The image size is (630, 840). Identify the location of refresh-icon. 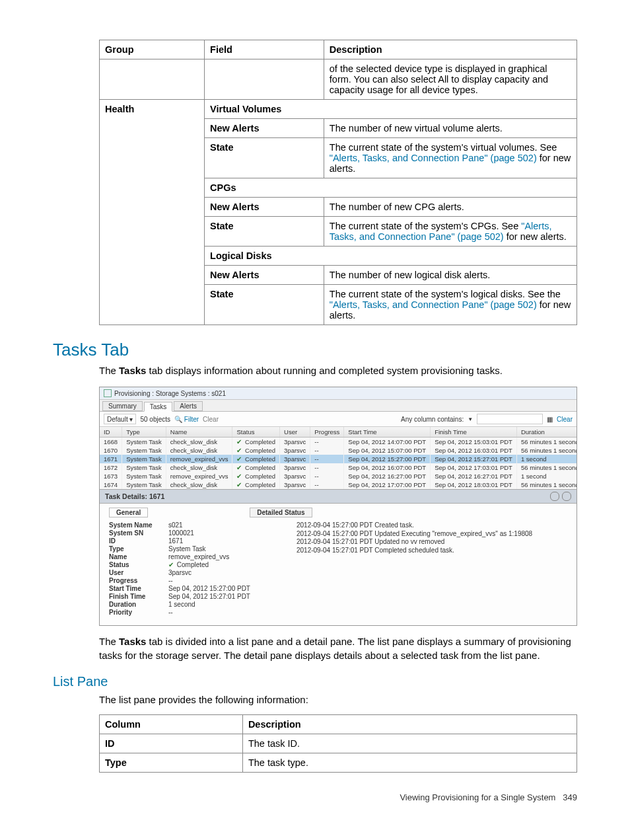
(555, 496).